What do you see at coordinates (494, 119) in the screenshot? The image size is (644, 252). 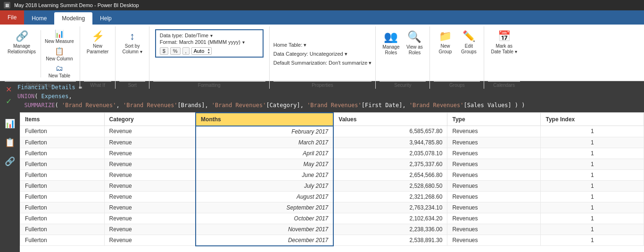 I see `col-type: Type` at bounding box center [494, 119].